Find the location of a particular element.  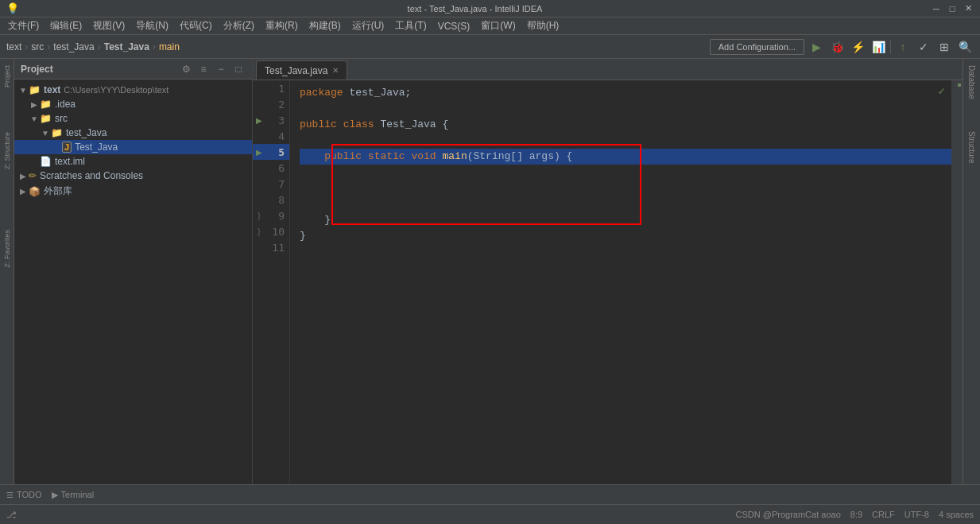

search-everywhere-button: 🔍 is located at coordinates (965, 47).